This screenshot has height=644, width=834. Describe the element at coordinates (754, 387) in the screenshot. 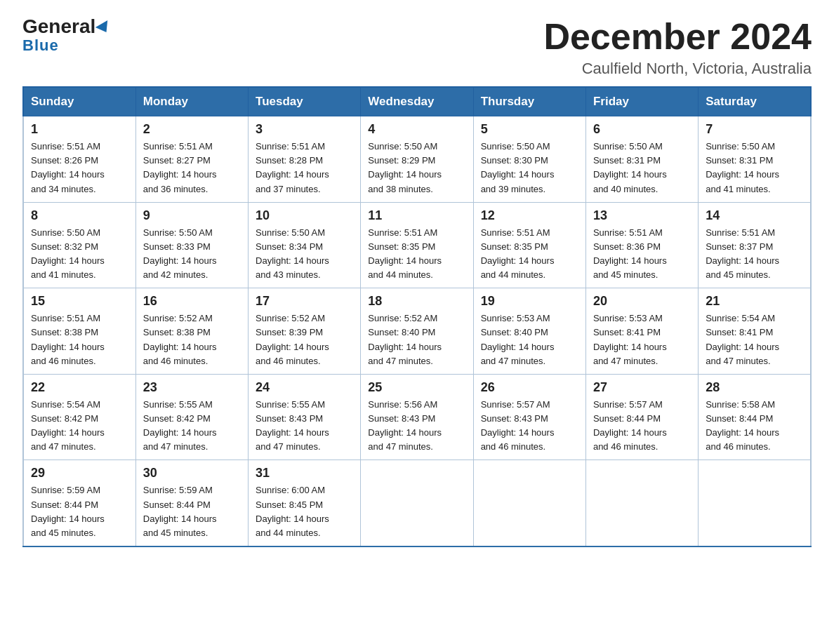

I see `day-number: 28` at that location.